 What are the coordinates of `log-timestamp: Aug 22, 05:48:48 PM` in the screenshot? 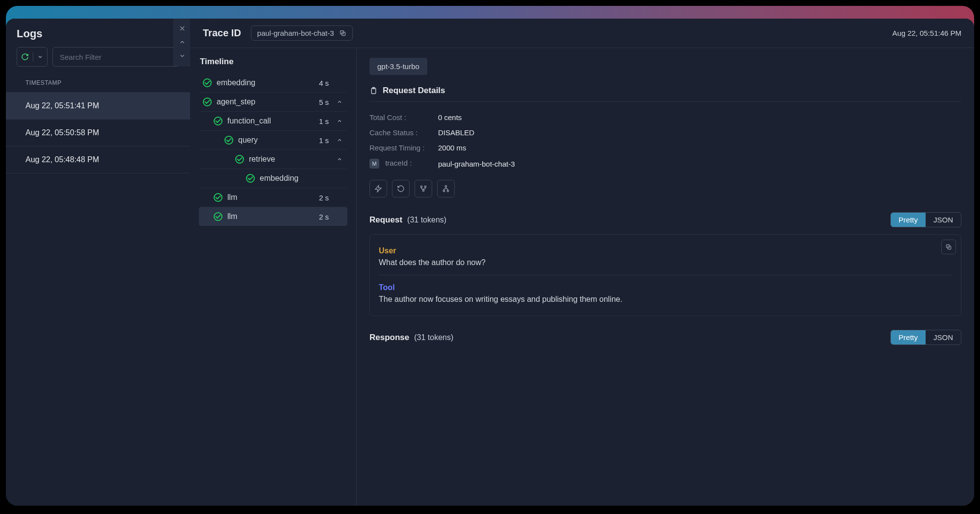 It's located at (62, 160).